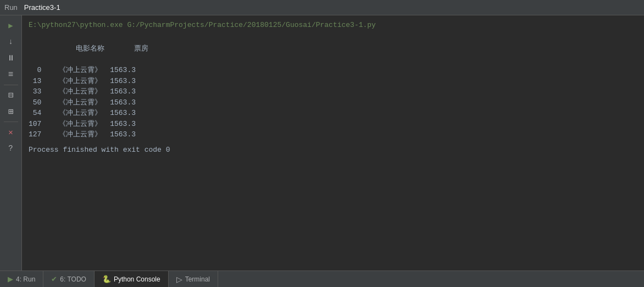  What do you see at coordinates (137, 279) in the screenshot?
I see `python-console-tab-label: Python Console` at bounding box center [137, 279].